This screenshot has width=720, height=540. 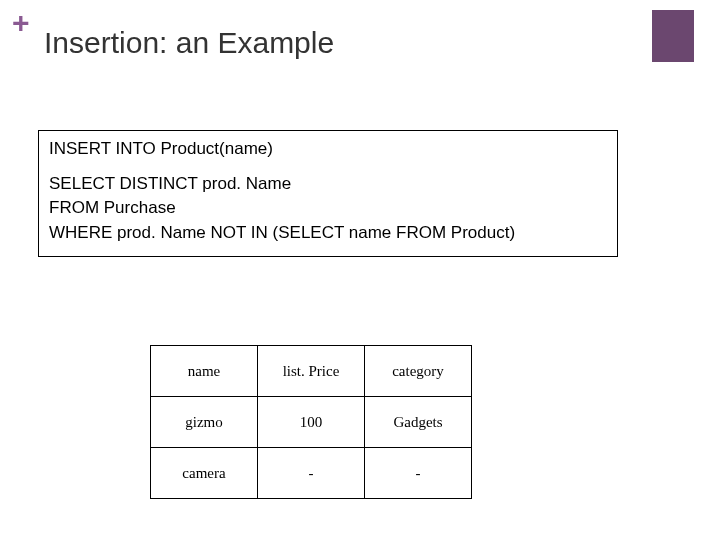 What do you see at coordinates (312, 372) in the screenshot?
I see `table-header-row: name list. Price category` at bounding box center [312, 372].